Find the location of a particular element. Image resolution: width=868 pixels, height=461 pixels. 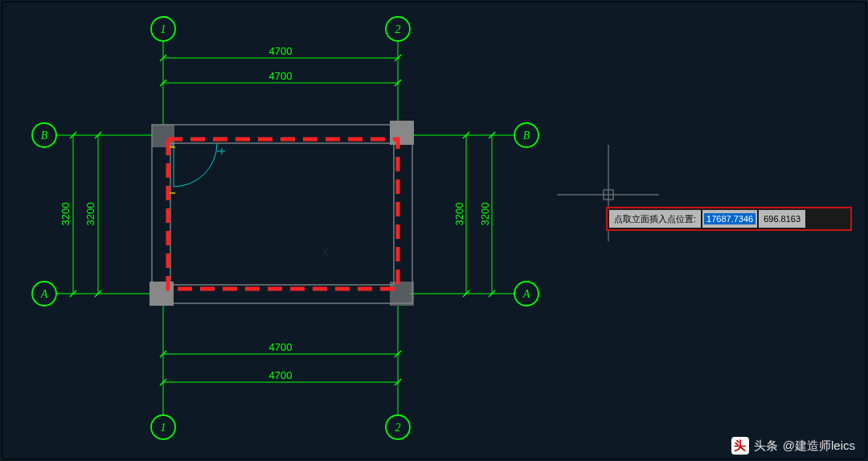

grid-bubble-B-left: B is located at coordinates (92, 135).